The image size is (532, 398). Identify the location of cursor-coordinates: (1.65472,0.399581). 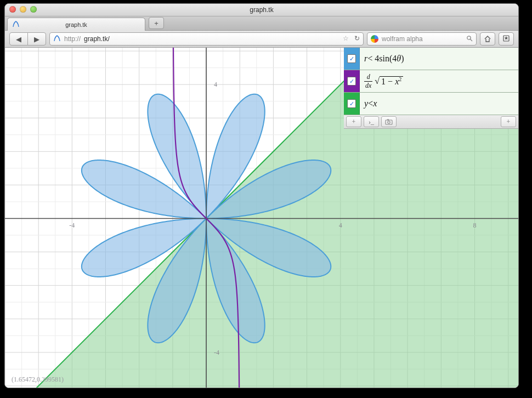
(37, 379).